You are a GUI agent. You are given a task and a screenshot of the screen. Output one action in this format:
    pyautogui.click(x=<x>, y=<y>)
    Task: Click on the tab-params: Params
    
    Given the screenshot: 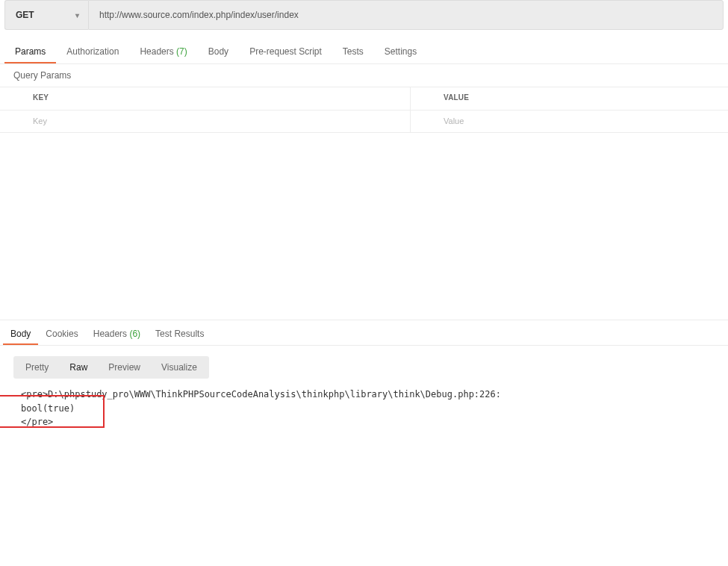 What is the action you would take?
    pyautogui.click(x=30, y=52)
    